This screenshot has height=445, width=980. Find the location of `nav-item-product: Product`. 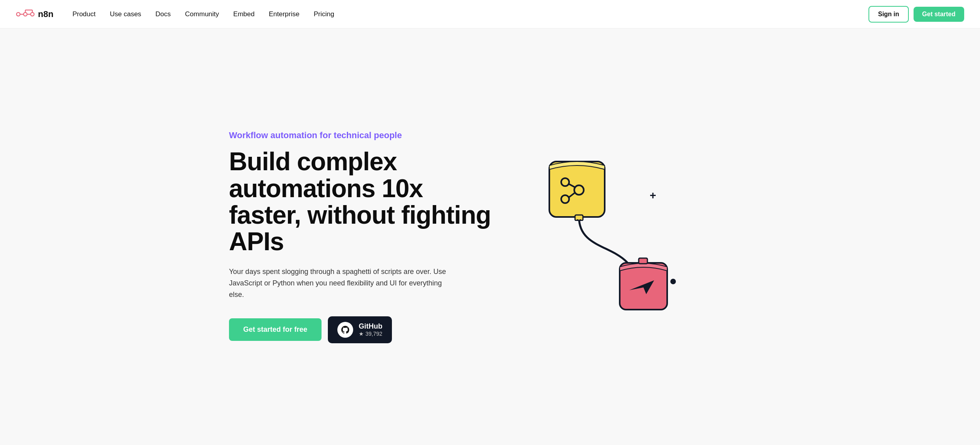

nav-item-product: Product is located at coordinates (84, 14).